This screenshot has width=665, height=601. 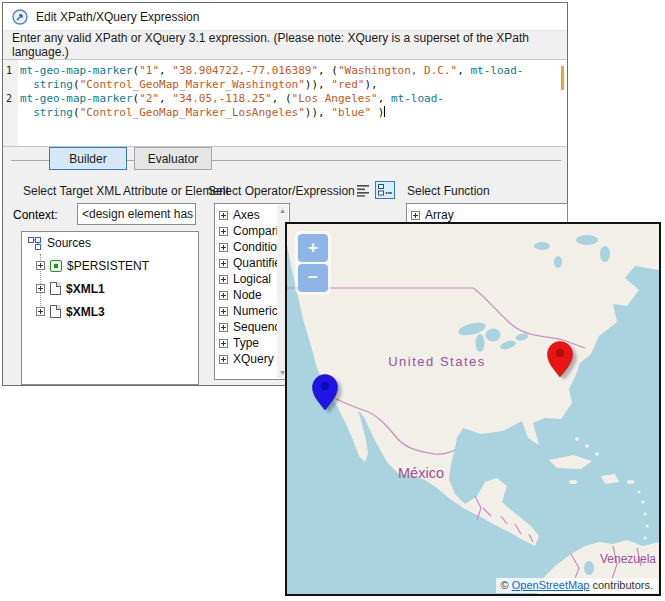 What do you see at coordinates (285, 16) in the screenshot?
I see `dialog-titlebar: Edit XPath/XQuery Expression` at bounding box center [285, 16].